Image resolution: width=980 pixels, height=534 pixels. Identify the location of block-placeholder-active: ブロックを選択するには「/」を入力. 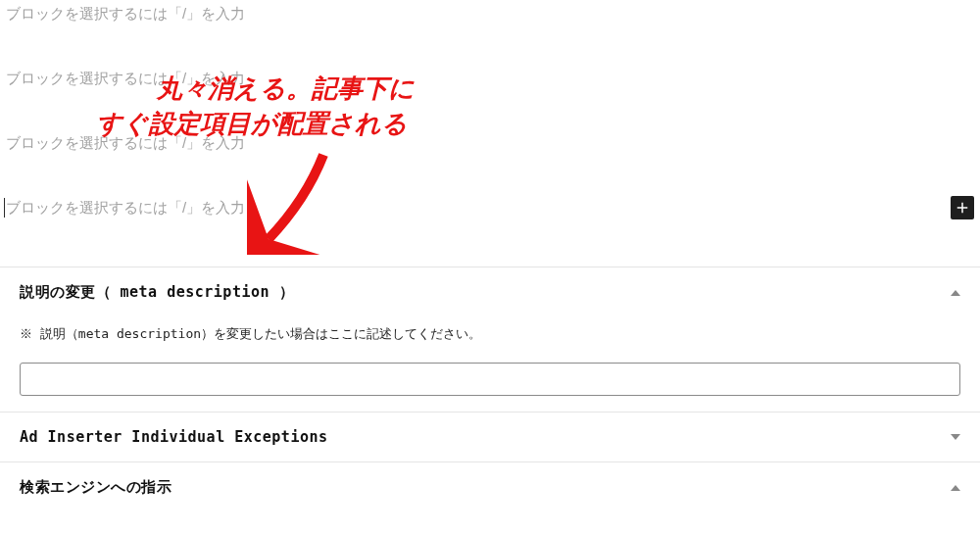
(490, 208).